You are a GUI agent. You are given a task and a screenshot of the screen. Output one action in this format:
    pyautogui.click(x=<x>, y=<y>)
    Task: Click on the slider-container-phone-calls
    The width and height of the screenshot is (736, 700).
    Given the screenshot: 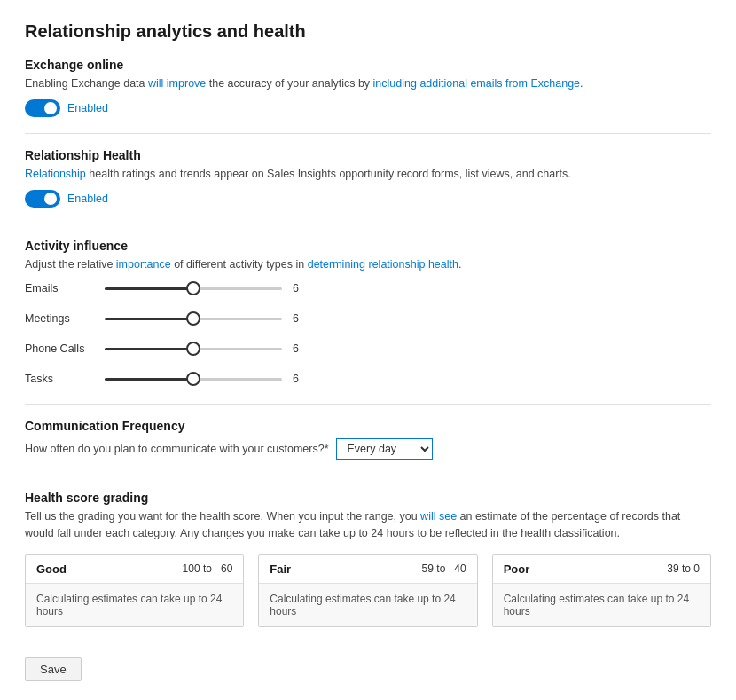 What is the action you would take?
    pyautogui.click(x=193, y=349)
    